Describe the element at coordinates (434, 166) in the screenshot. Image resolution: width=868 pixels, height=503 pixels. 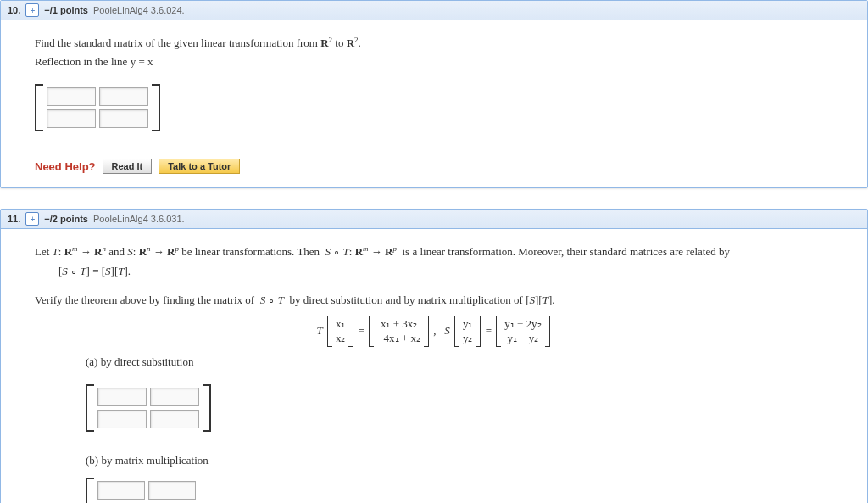
I see `need-help-row: Need Help? Read It Talk to a Tutor` at that location.